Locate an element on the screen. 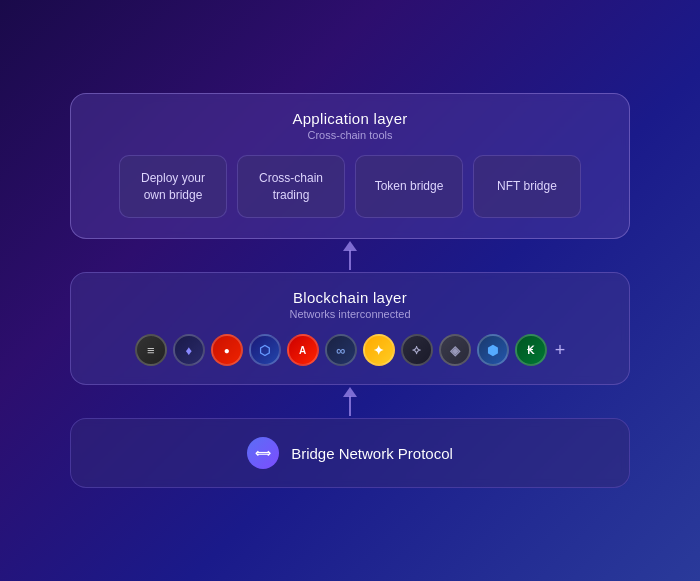 The image size is (700, 581). network-icon-1: ≡ is located at coordinates (151, 350).